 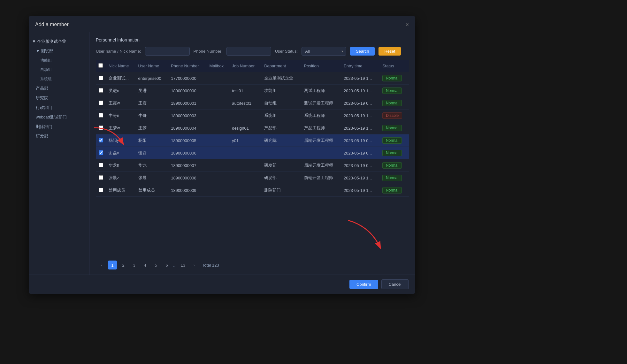 I want to click on cell-department: 企业版测试企业, so click(x=281, y=79).